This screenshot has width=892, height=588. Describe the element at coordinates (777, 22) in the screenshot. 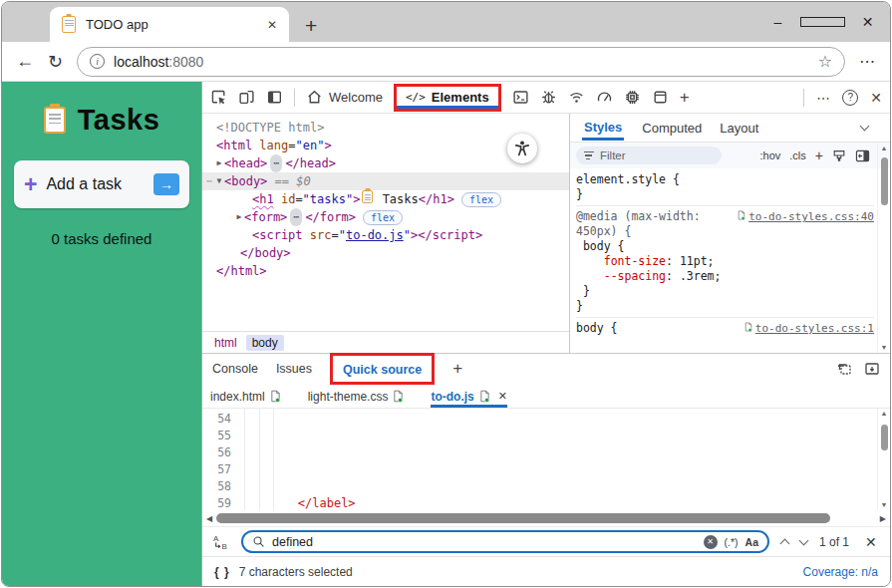

I see `minimize-button: –` at that location.